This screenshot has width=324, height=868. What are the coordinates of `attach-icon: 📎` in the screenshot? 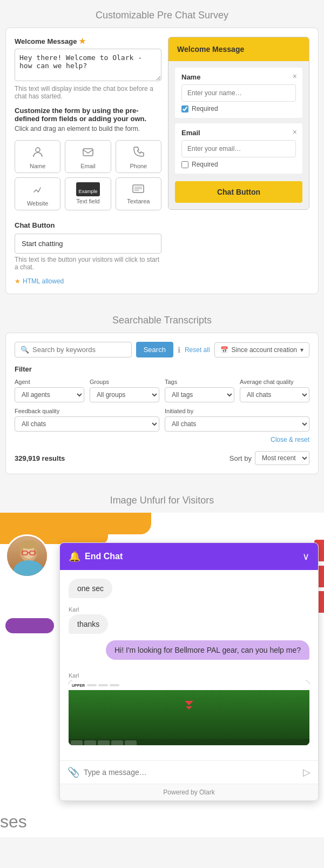 It's located at (73, 772).